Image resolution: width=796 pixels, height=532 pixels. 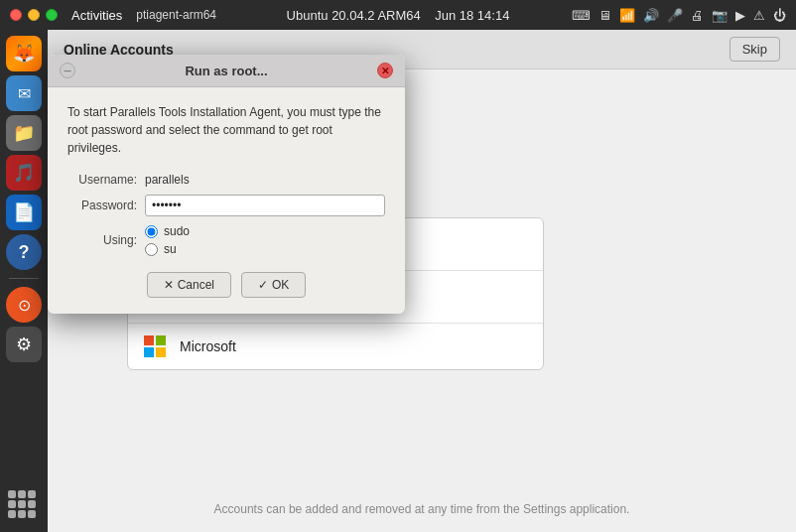 What do you see at coordinates (151, 250) in the screenshot?
I see `su-radio` at bounding box center [151, 250].